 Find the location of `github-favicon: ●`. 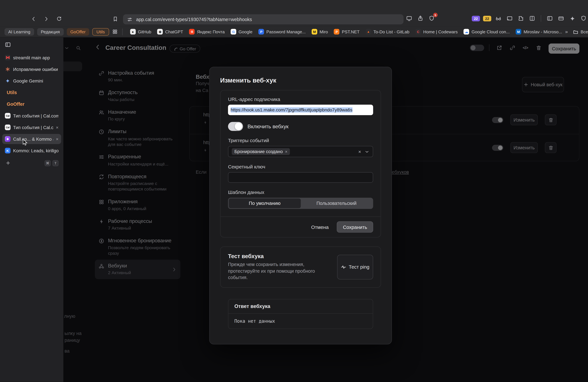

github-favicon: ● is located at coordinates (133, 32).